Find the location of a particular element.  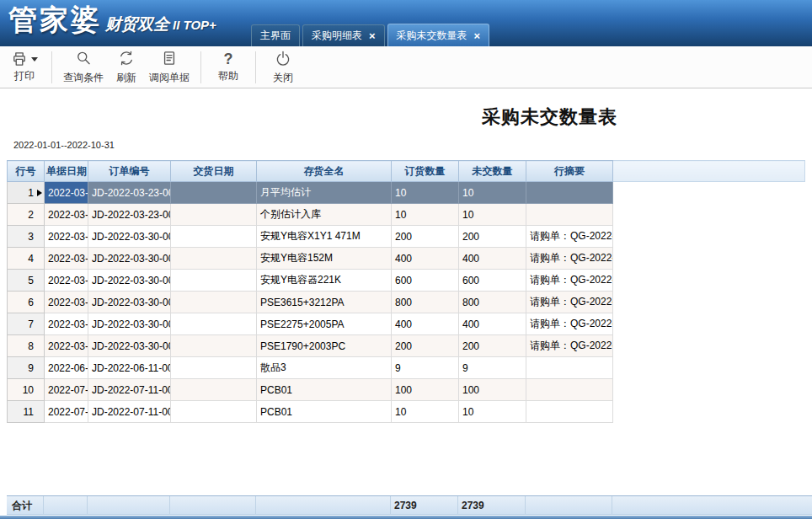

tab-purchase-detail: 采购明细表 × is located at coordinates (344, 35).